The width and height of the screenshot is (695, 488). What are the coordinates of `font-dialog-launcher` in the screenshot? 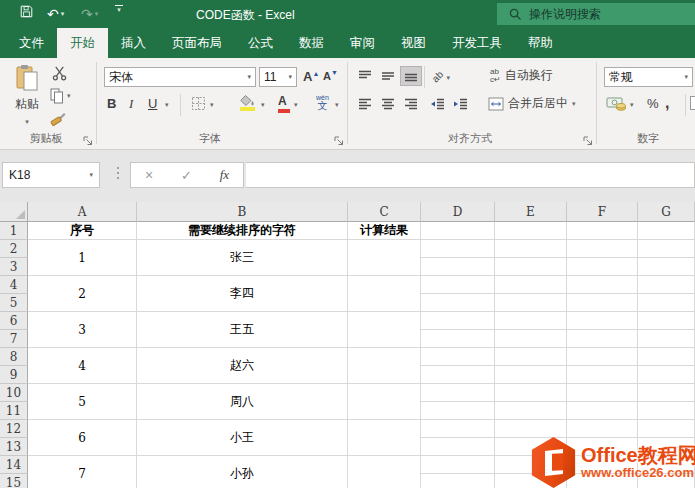 It's located at (339, 140).